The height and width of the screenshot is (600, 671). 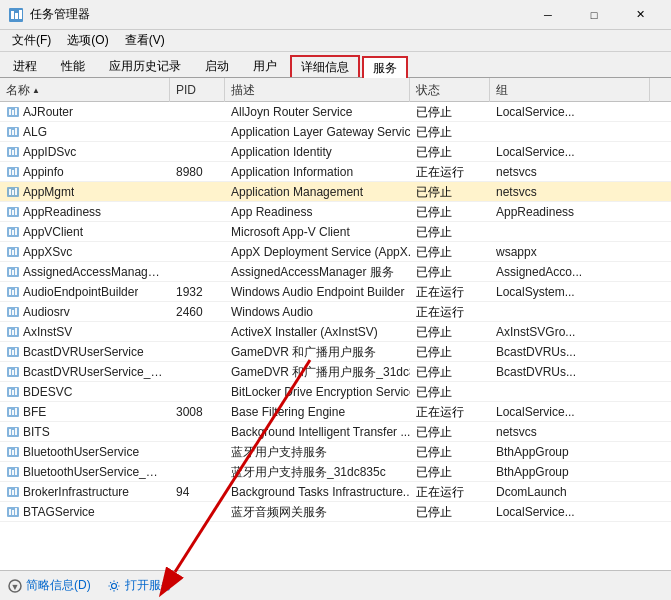 I want to click on gear-icon, so click(x=114, y=586).